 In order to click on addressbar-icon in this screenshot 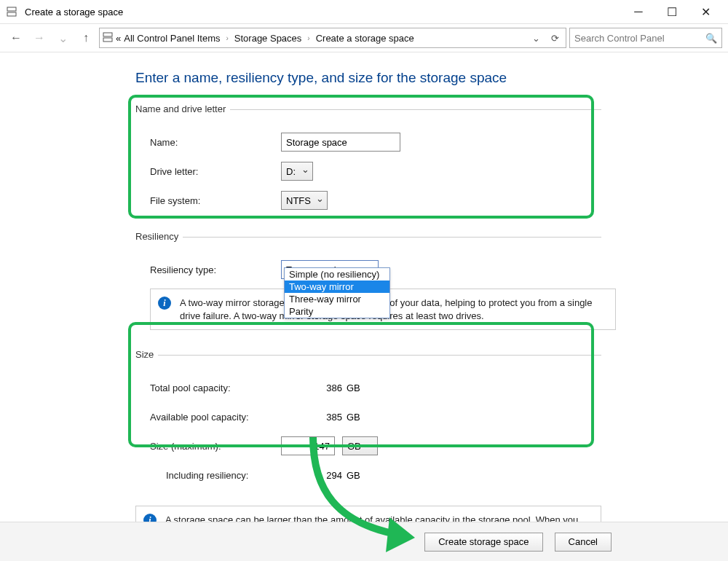, I will do `click(108, 38)`.